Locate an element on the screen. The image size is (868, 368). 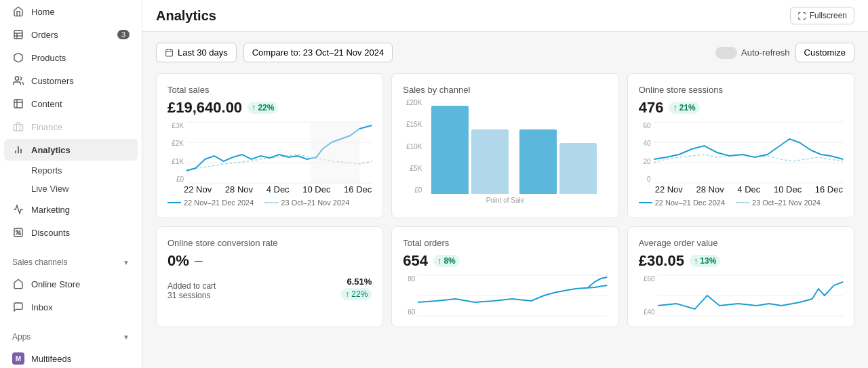
sales-channels-label: Sales channels is located at coordinates (39, 262).